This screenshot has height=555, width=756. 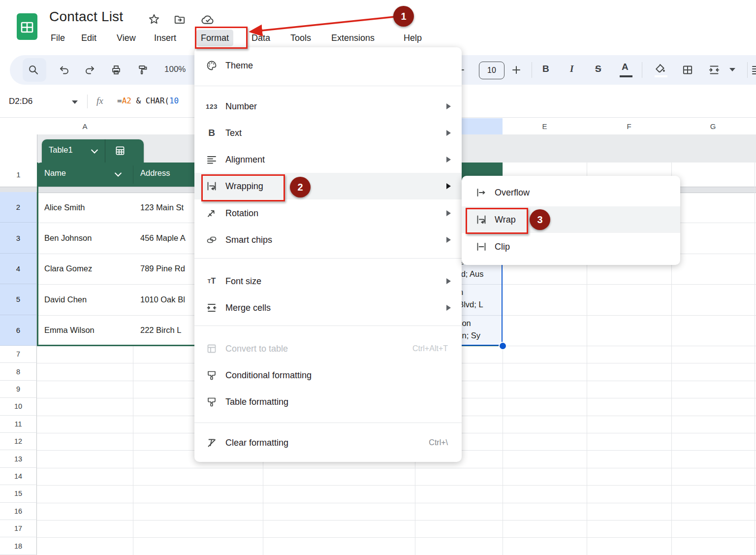 I want to click on formula-input: =A2 & CHAR(10, so click(x=148, y=100).